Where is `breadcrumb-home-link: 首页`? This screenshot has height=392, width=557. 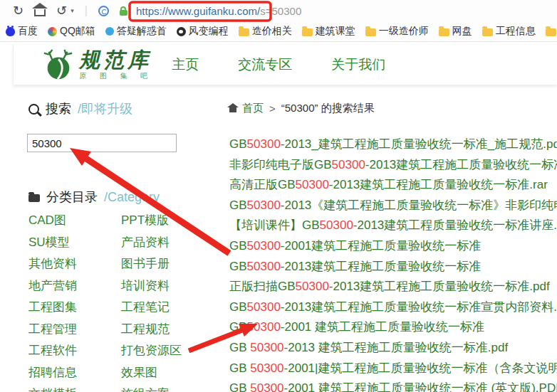
breadcrumb-home-link: 首页 is located at coordinates (253, 108).